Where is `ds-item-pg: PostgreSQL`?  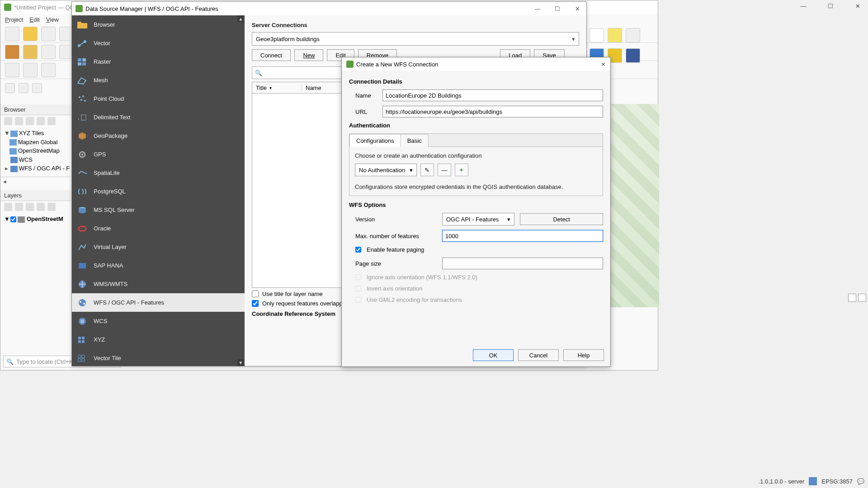 ds-item-pg: PostgreSQL is located at coordinates (158, 192).